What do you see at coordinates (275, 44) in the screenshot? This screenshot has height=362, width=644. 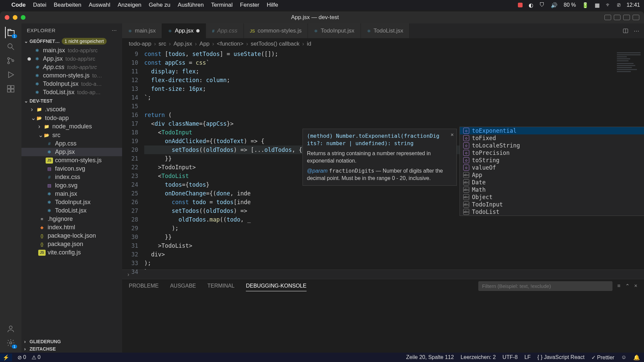 I see `breadcrumb-item: setTodos() callback` at bounding box center [275, 44].